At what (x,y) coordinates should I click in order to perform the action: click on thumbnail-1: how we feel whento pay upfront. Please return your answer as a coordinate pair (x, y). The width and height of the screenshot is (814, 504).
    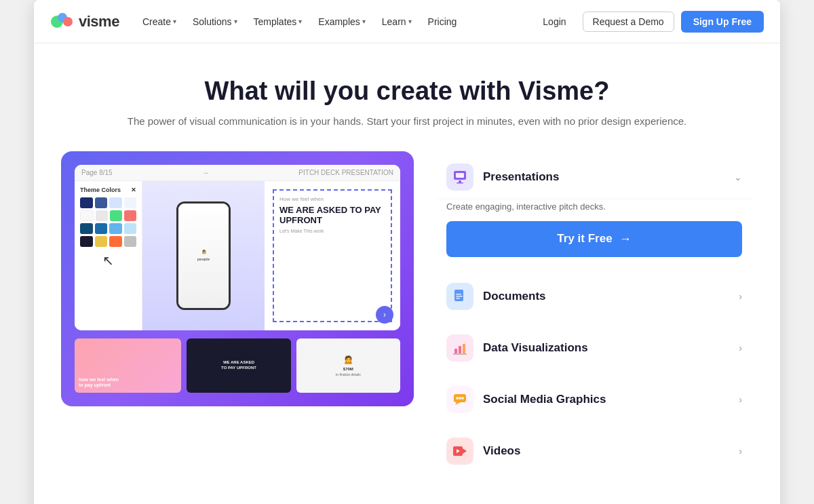
    Looking at the image, I should click on (128, 366).